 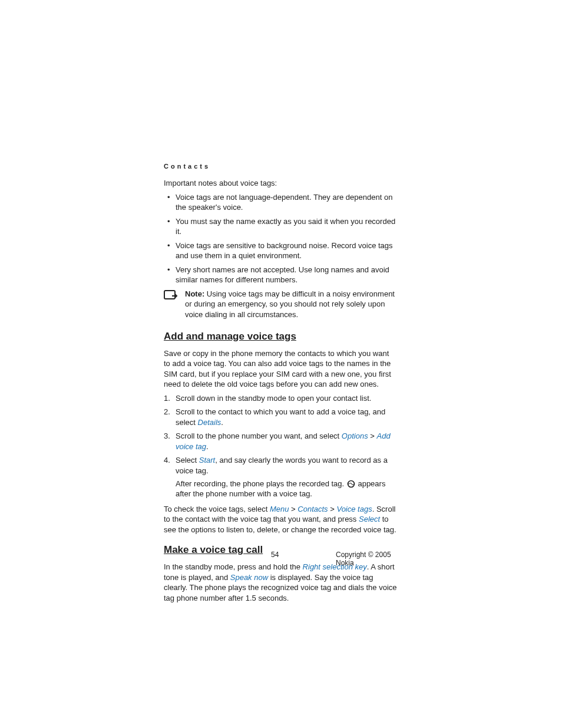 I want to click on link-contacts: Contacts, so click(x=312, y=509).